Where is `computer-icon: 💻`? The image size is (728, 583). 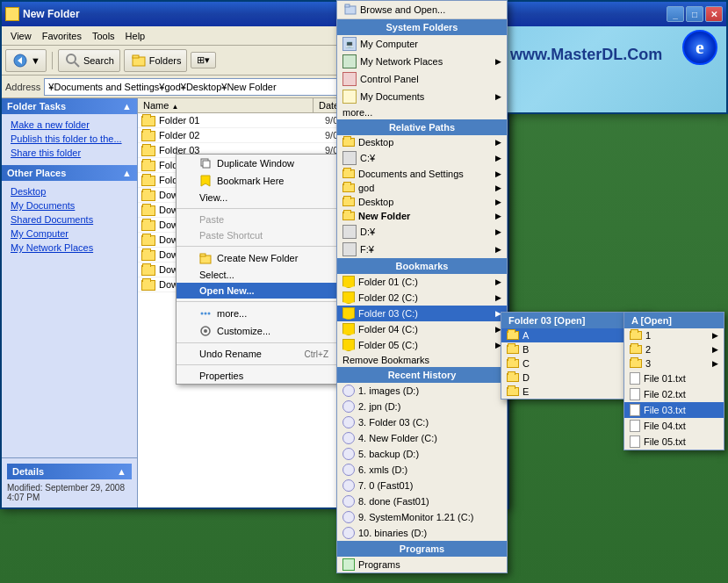
computer-icon: 💻 is located at coordinates (350, 44).